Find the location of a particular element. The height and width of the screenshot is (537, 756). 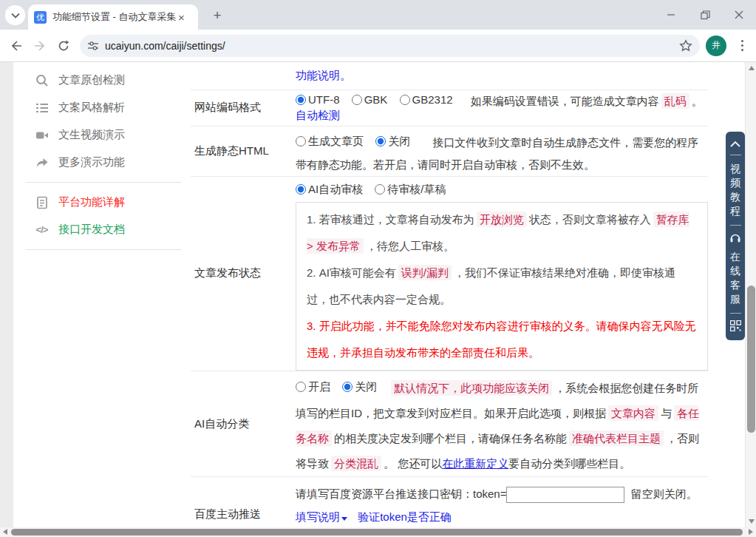

open-browse-highlight: 开放浏览 is located at coordinates (502, 219).